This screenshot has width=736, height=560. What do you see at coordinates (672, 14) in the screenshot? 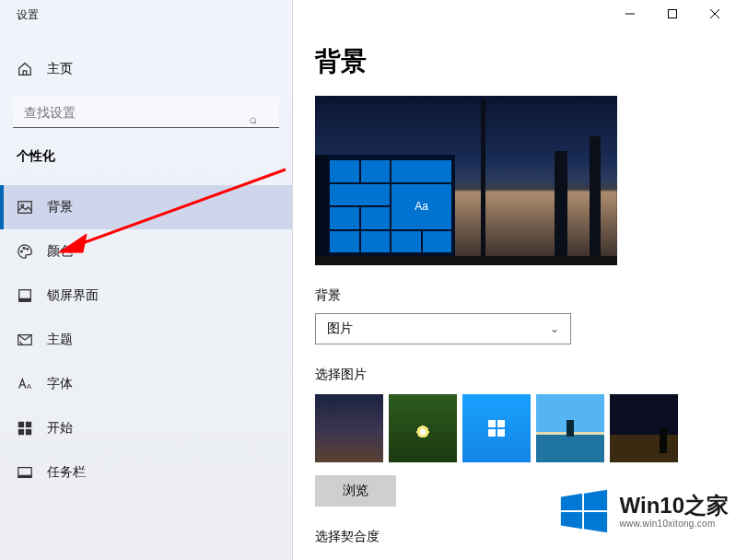
I see `maximize-icon` at bounding box center [672, 14].